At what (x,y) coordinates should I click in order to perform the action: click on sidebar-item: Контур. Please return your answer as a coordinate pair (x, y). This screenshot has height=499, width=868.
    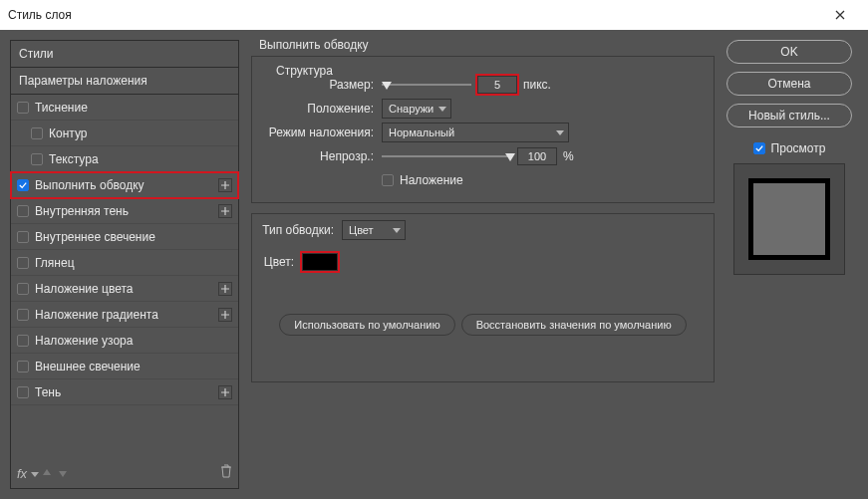
    Looking at the image, I should click on (125, 133).